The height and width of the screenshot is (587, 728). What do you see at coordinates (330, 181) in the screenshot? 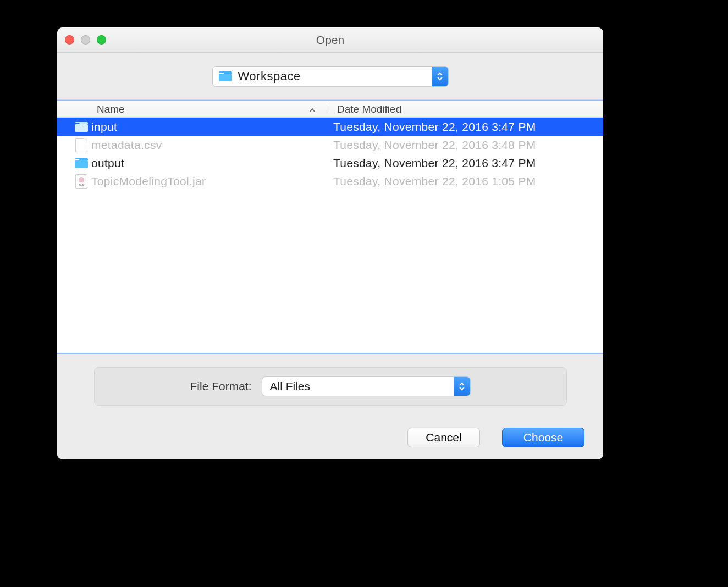
I see `file-row: JARTopicModelingTool.jarTuesday, Novembe…` at bounding box center [330, 181].